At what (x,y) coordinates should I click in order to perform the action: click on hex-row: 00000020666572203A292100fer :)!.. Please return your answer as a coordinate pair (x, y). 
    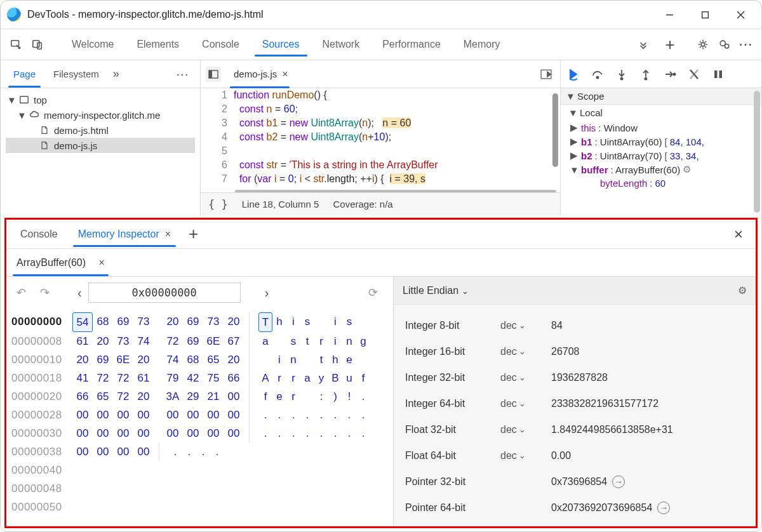
    Looking at the image, I should click on (202, 396).